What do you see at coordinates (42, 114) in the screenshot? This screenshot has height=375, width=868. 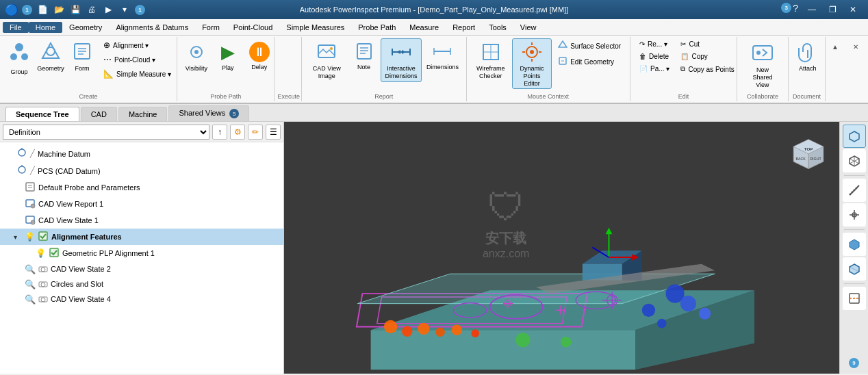 I see `tab-sequence-tree: Sequence Tree` at bounding box center [42, 114].